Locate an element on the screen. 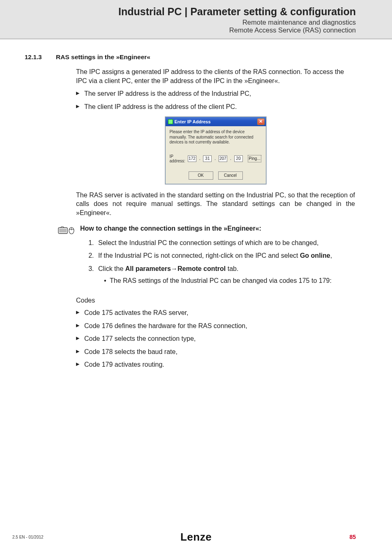 Image resolution: width=392 pixels, height=555 pixels. step-bold: Go online is located at coordinates (315, 256).